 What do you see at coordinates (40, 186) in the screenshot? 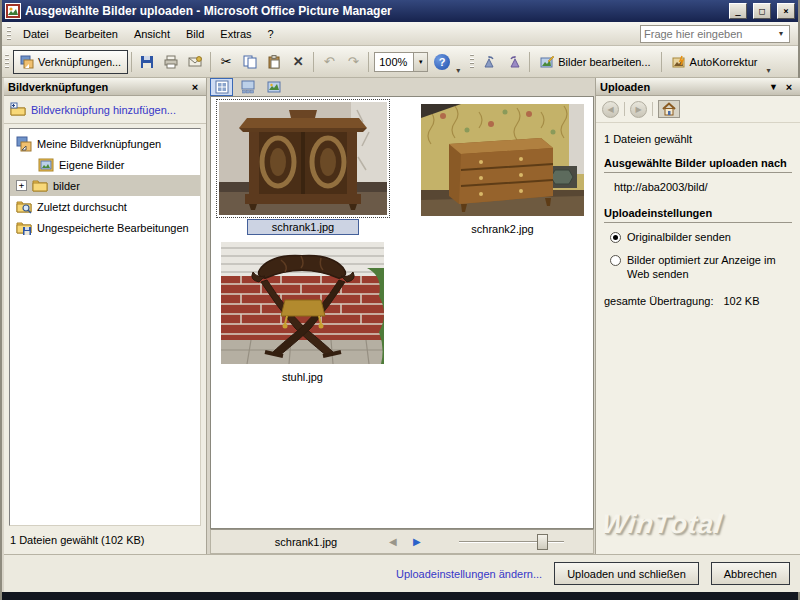
I see `folder-icon` at bounding box center [40, 186].